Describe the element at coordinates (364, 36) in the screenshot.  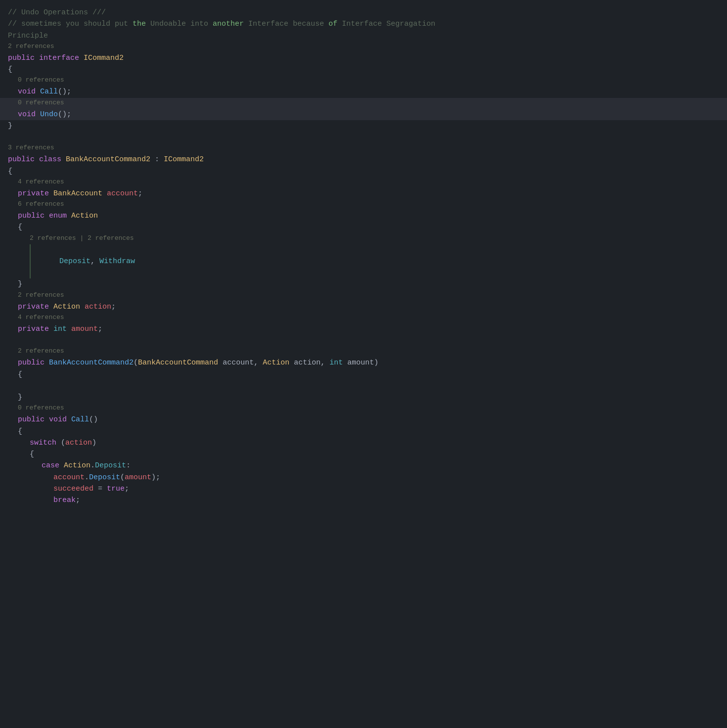
I see `line-comment-principle: Principle` at that location.